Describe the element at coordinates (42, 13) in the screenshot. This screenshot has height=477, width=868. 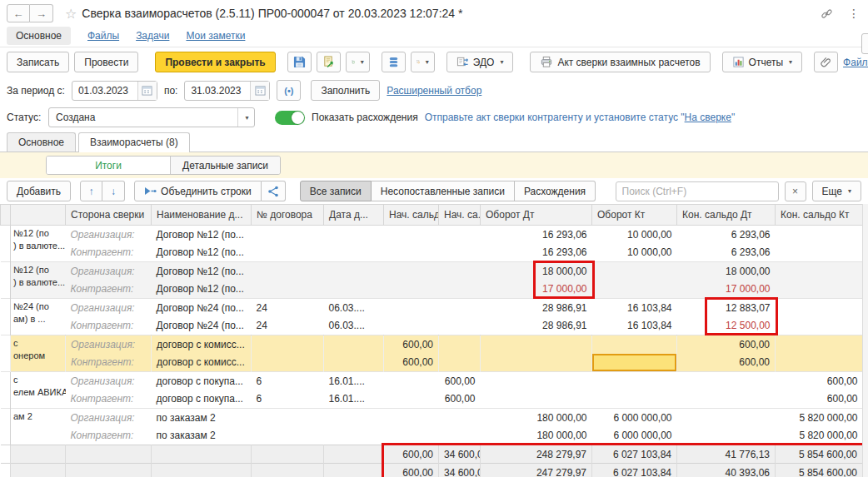
I see `forward-button: →` at that location.